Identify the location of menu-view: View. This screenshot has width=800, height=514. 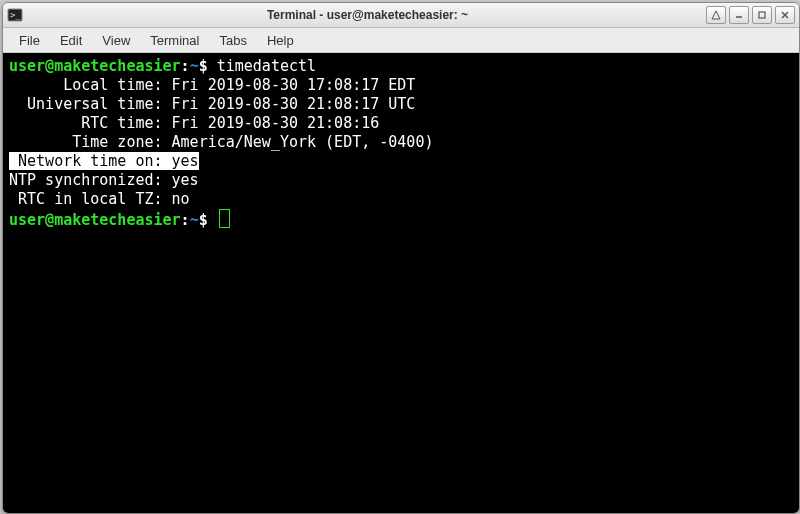
(116, 40).